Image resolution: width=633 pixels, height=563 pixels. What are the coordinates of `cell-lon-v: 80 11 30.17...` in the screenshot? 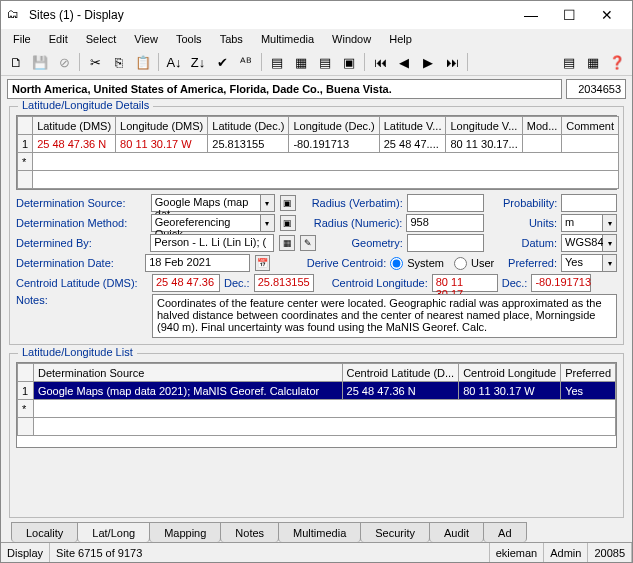 It's located at (484, 144).